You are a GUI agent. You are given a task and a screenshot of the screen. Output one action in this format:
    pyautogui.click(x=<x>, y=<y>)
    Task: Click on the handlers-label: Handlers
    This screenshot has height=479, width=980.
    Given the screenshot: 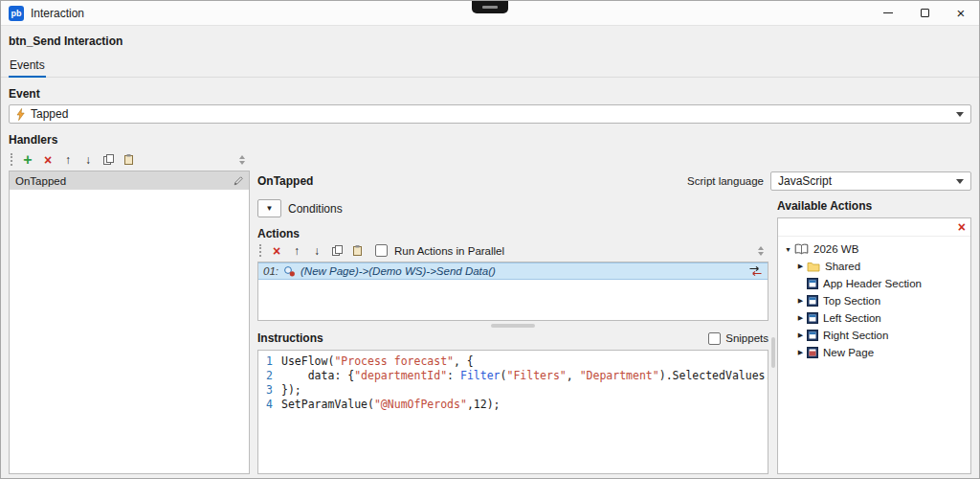 What is the action you would take?
    pyautogui.click(x=490, y=140)
    